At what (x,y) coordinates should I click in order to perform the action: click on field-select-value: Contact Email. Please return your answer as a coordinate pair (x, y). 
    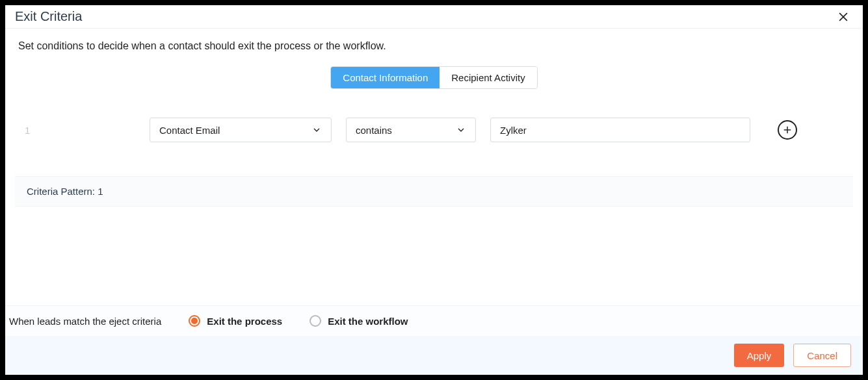
    Looking at the image, I should click on (190, 130).